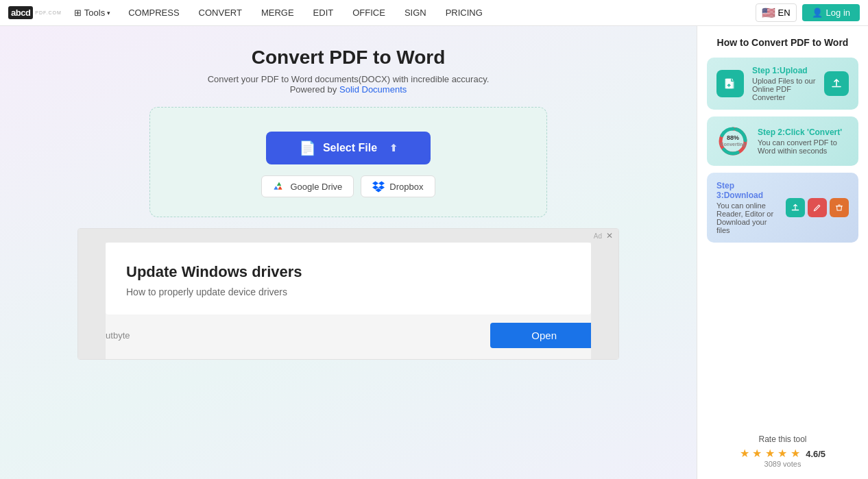 This screenshot has height=479, width=868. Describe the element at coordinates (406, 186) in the screenshot. I see `dropbox-label: Dropbox` at that location.